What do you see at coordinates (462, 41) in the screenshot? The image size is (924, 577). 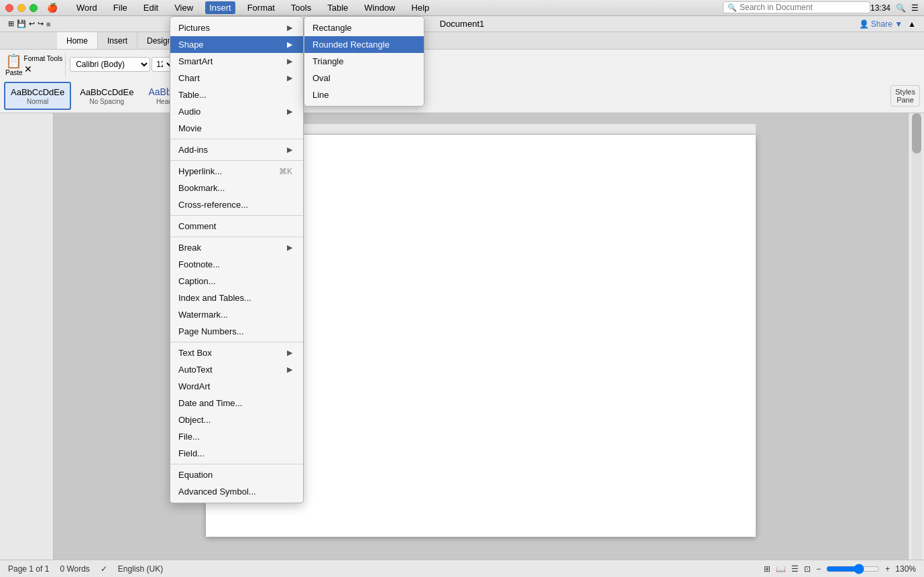 I see `tabs-row: Home Insert Design Layout` at bounding box center [462, 41].